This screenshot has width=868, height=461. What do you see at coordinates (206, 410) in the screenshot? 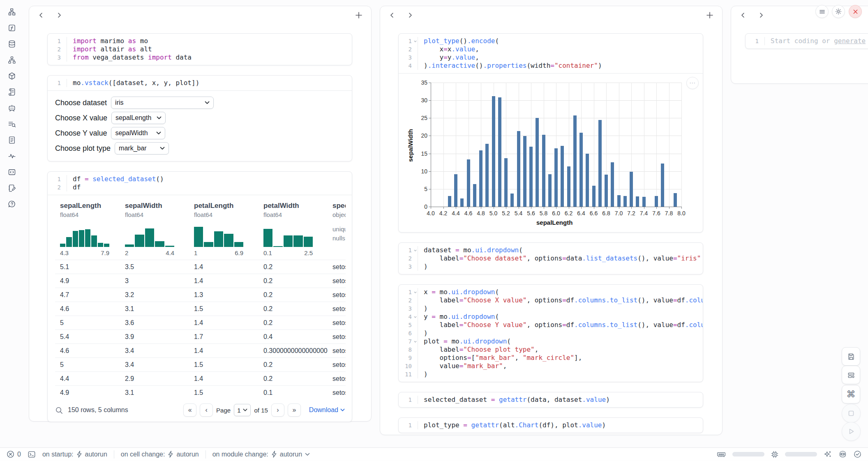
I see `prev-page-button: ‹` at bounding box center [206, 410].